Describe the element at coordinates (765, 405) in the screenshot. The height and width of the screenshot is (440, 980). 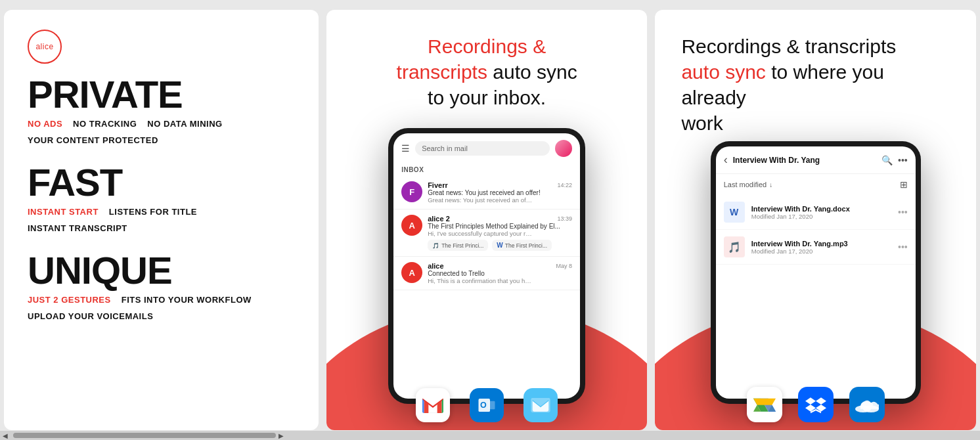
I see `google-drive-icon` at that location.